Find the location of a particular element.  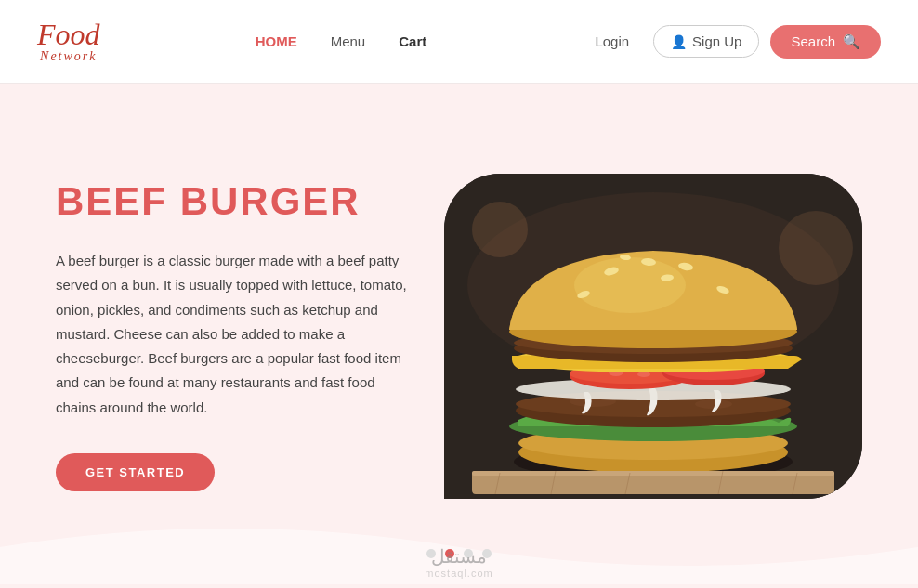

get-started-button: GET STARTED is located at coordinates (136, 472).